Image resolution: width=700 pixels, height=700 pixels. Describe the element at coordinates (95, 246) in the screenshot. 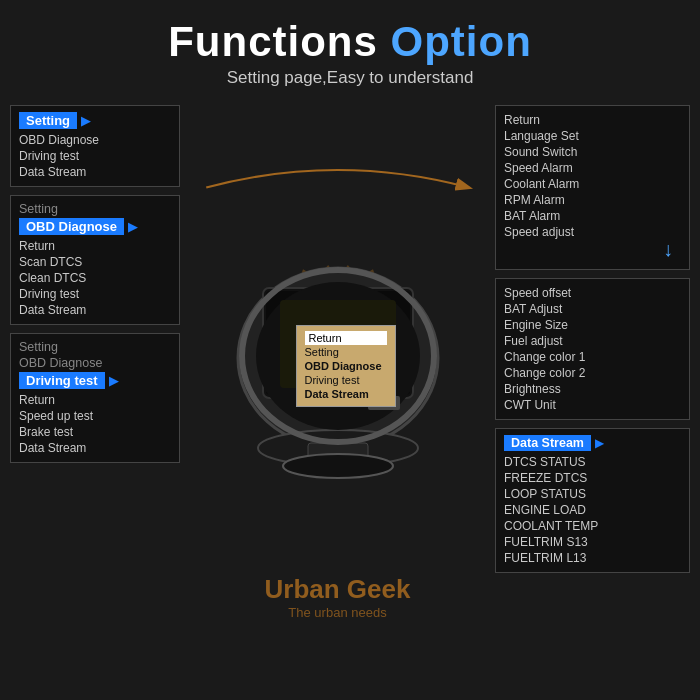

I see `obd-return-item: Return` at that location.